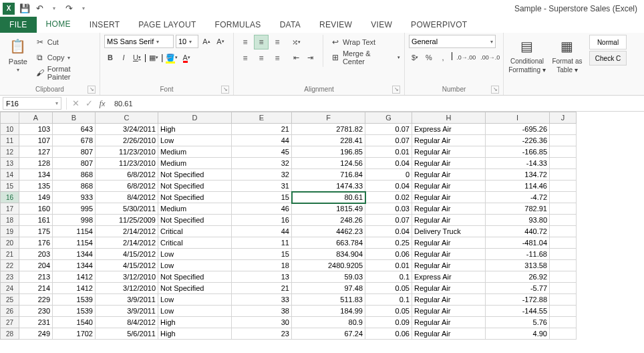 The width and height of the screenshot is (644, 353). I want to click on cell: 160, so click(36, 209).